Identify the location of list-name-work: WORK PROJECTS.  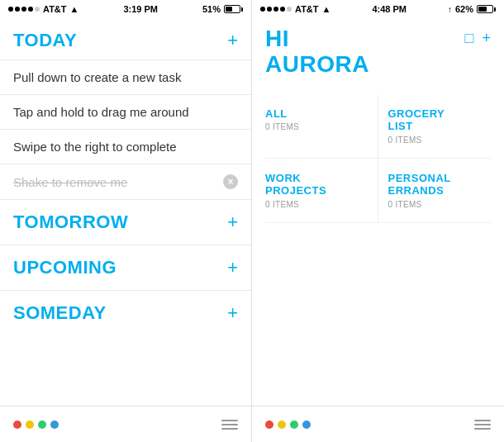
(316, 185).